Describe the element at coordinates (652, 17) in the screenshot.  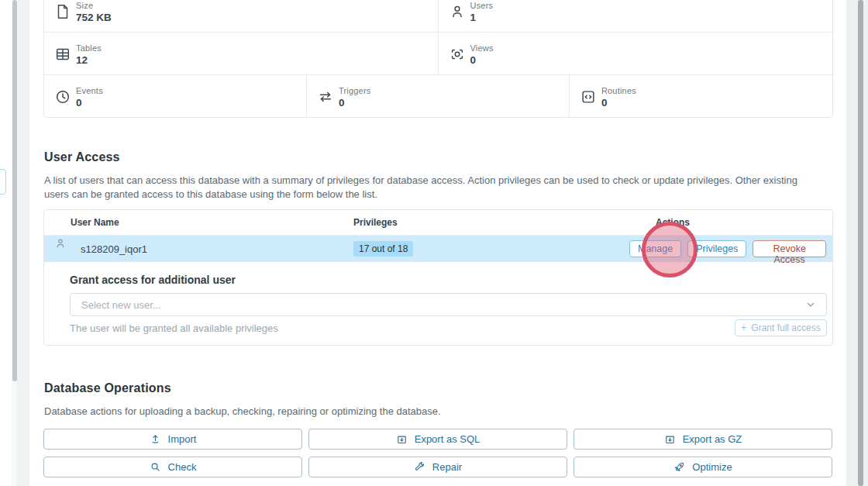
I see `stat-value: 1` at that location.